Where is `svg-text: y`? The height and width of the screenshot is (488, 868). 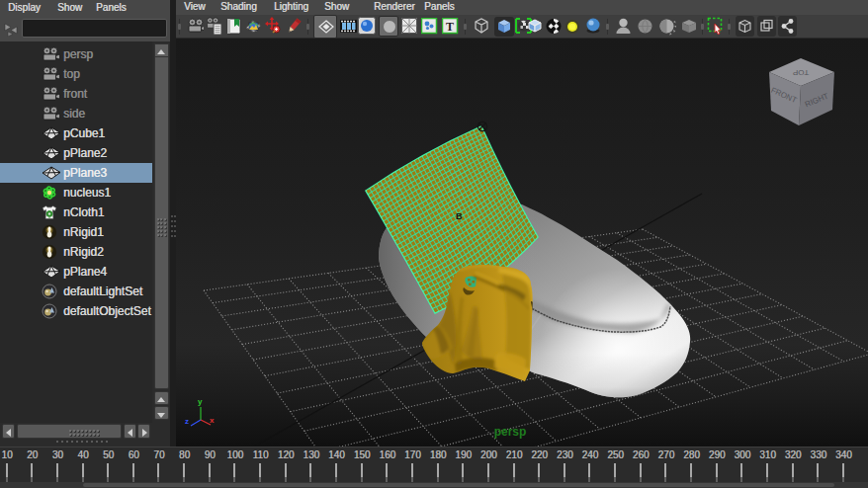 svg-text: y is located at coordinates (200, 401).